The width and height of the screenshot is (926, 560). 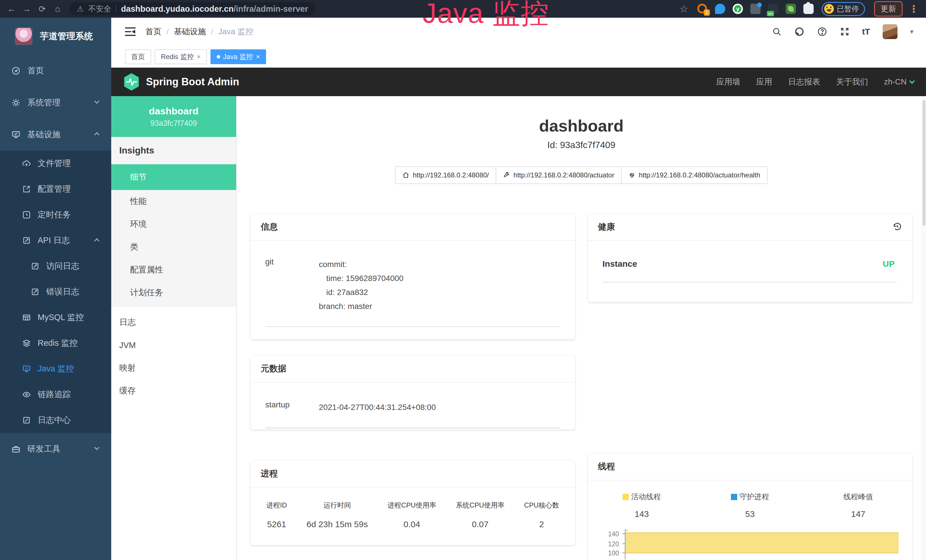 I want to click on user-avatar, so click(x=890, y=32).